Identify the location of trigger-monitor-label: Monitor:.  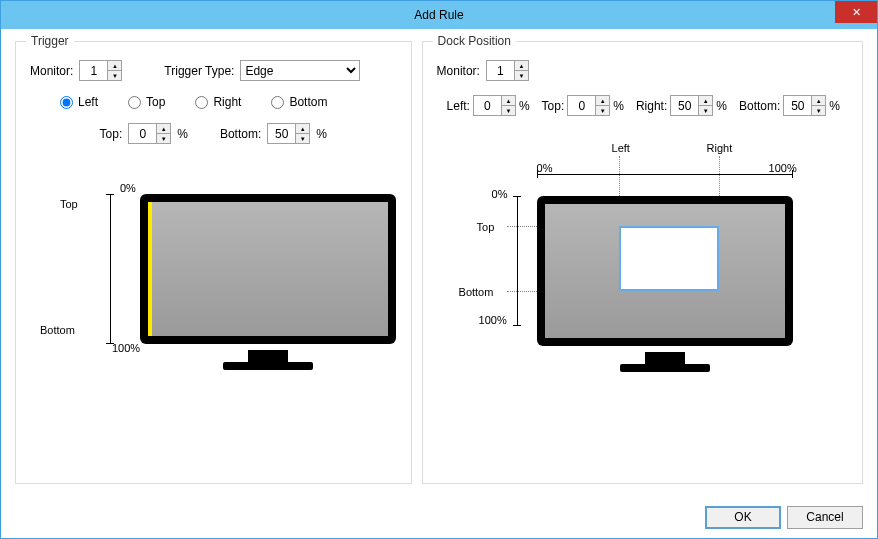
(52, 71).